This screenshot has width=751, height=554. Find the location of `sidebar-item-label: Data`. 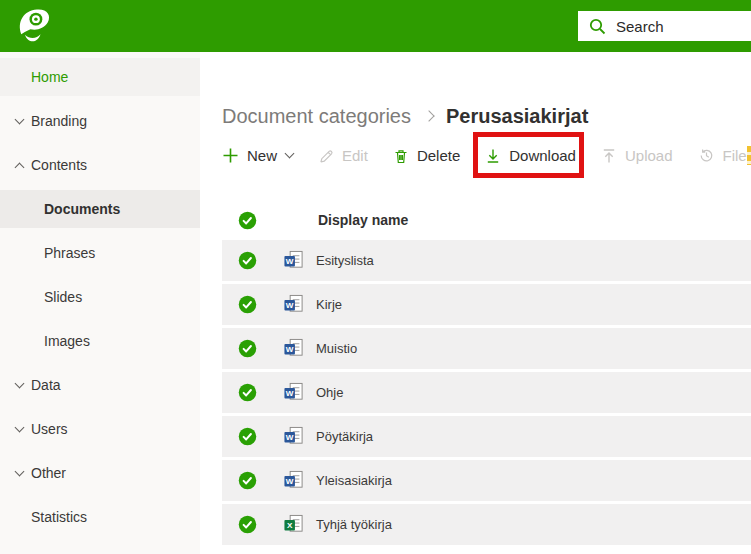

sidebar-item-label: Data is located at coordinates (46, 385).